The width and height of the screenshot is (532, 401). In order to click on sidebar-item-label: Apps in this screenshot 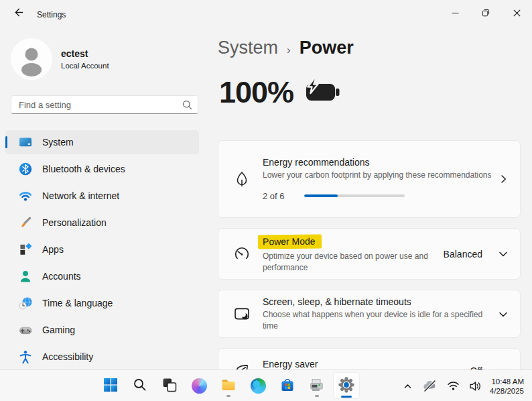, I will do `click(53, 249)`.